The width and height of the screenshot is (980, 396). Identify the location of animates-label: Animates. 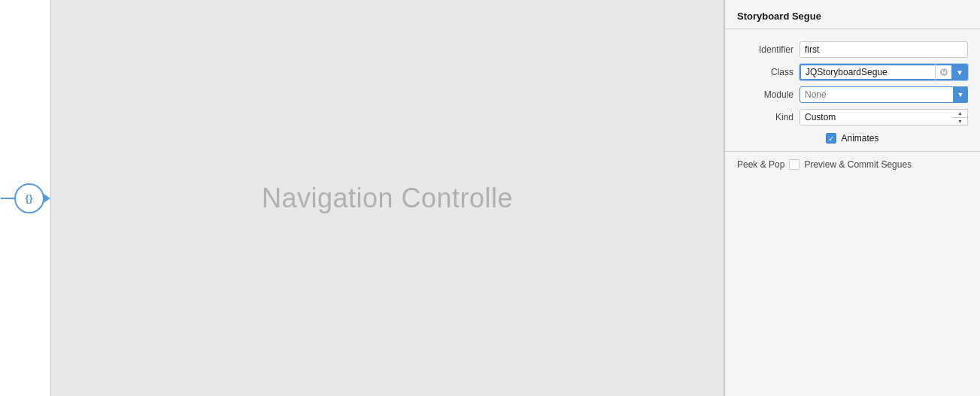
(860, 138).